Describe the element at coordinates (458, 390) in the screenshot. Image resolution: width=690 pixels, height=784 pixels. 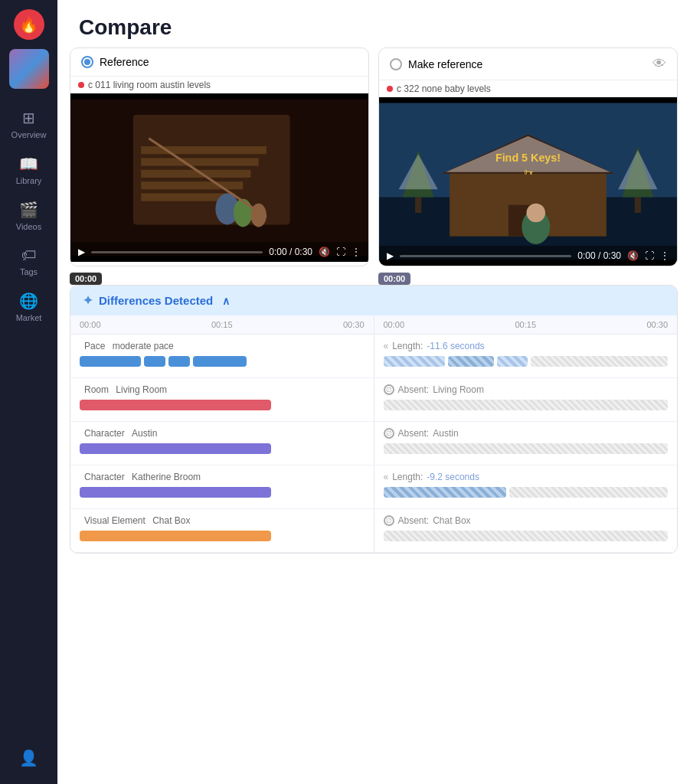
I see `absent-value-room: Living Room` at that location.